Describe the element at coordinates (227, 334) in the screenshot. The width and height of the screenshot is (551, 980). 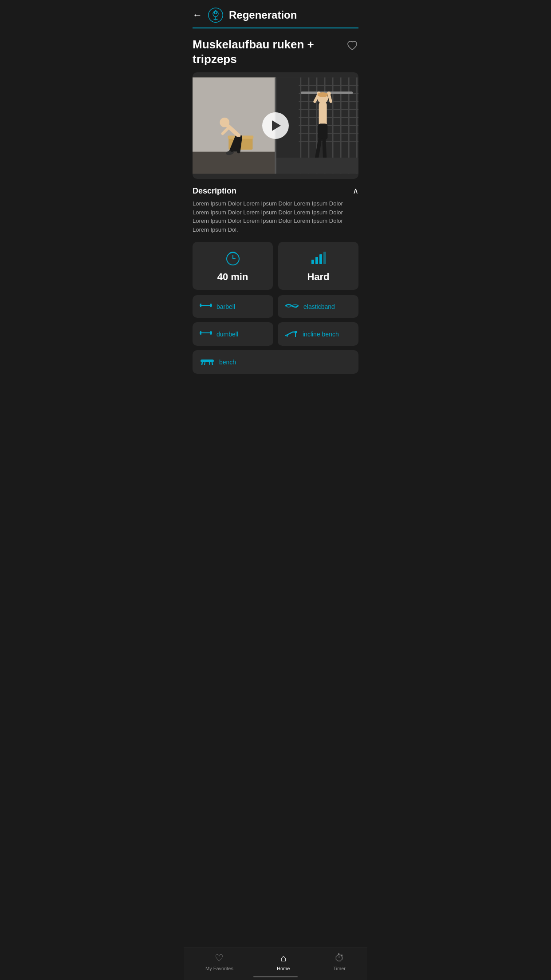
I see `dumbell-label: dumbell` at that location.